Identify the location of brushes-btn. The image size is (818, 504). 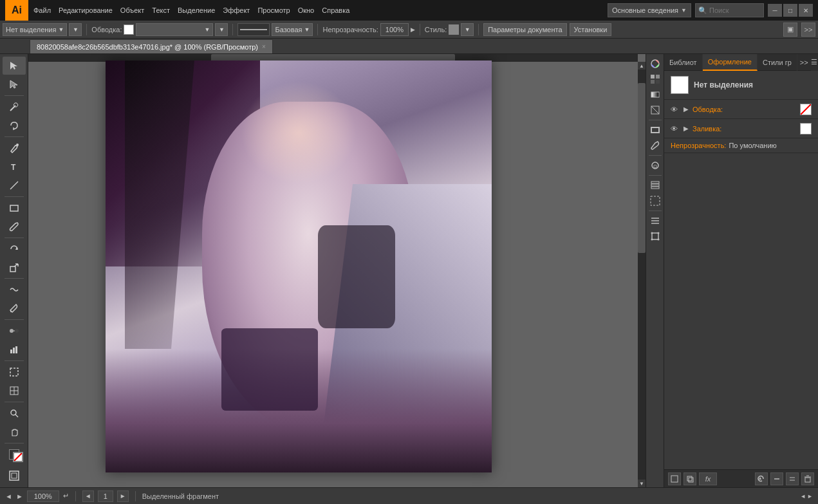
(655, 145).